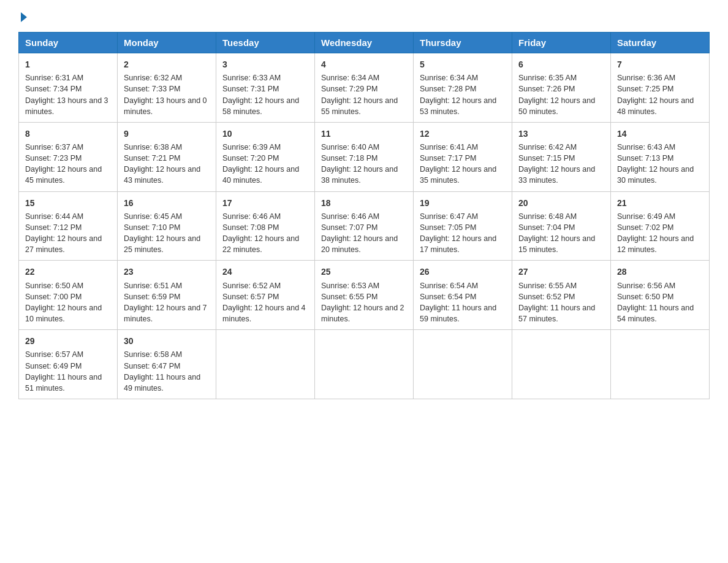  Describe the element at coordinates (561, 157) in the screenshot. I see `day-cell-13: 13Sunrise: 6:42 AMSunset: 7:15 PMDayligh…` at that location.